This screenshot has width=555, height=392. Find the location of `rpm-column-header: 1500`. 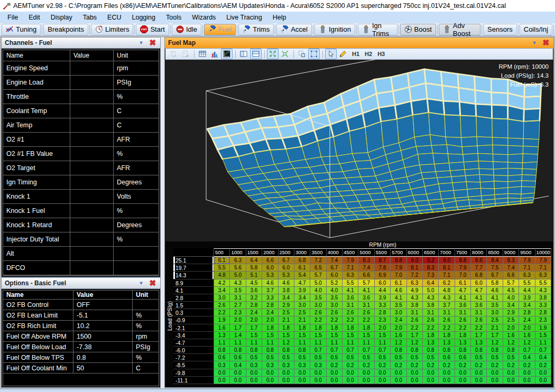

rpm-column-header: 1500 is located at coordinates (254, 253).